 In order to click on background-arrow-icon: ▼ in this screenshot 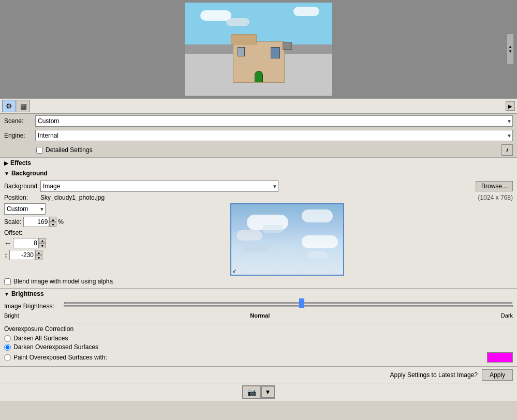, I will do `click(7, 174)`.